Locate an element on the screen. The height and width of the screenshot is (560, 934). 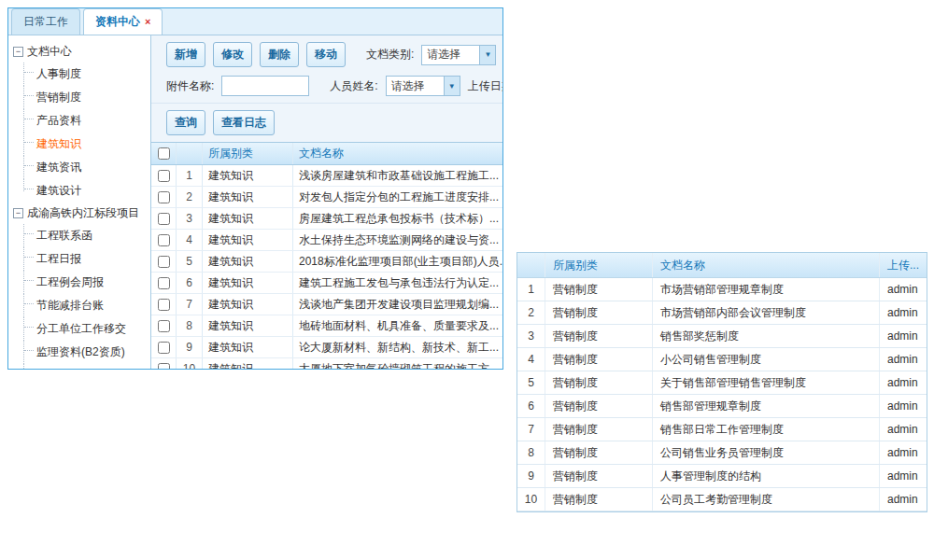
category-select-value: 请选择 is located at coordinates (450, 54).